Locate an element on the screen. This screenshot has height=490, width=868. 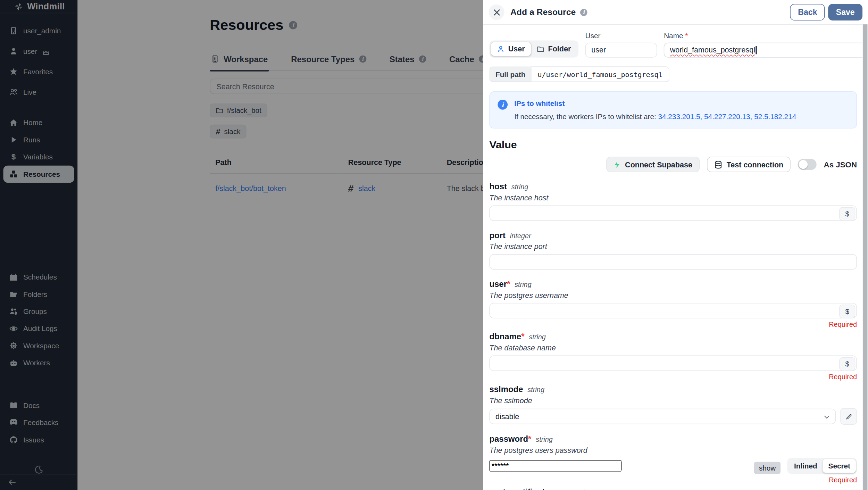
user-input is located at coordinates (673, 310).